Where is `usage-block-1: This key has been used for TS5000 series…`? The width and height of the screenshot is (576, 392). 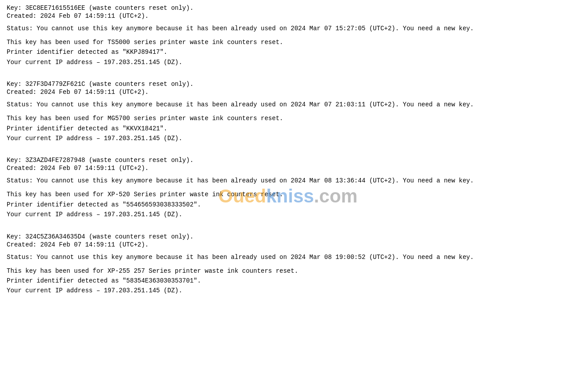
usage-block-1: This key has been used for TS5000 series… is located at coordinates (288, 53).